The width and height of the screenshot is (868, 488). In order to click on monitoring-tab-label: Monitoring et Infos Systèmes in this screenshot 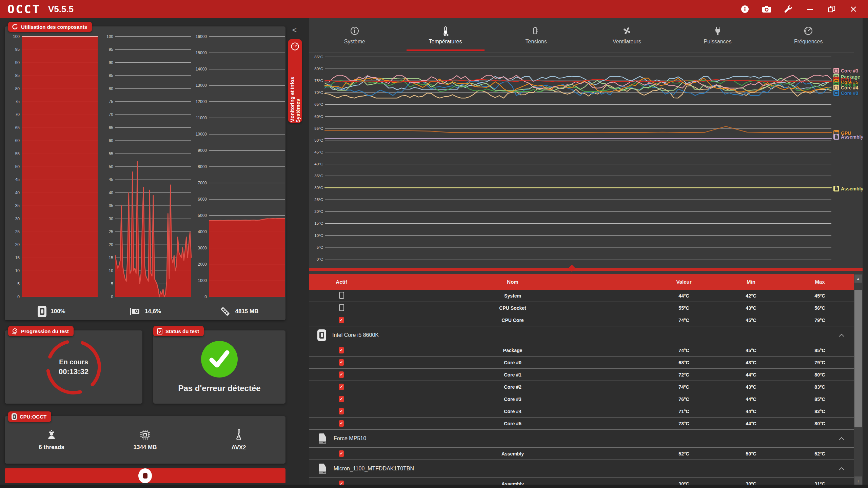, I will do `click(295, 88)`.